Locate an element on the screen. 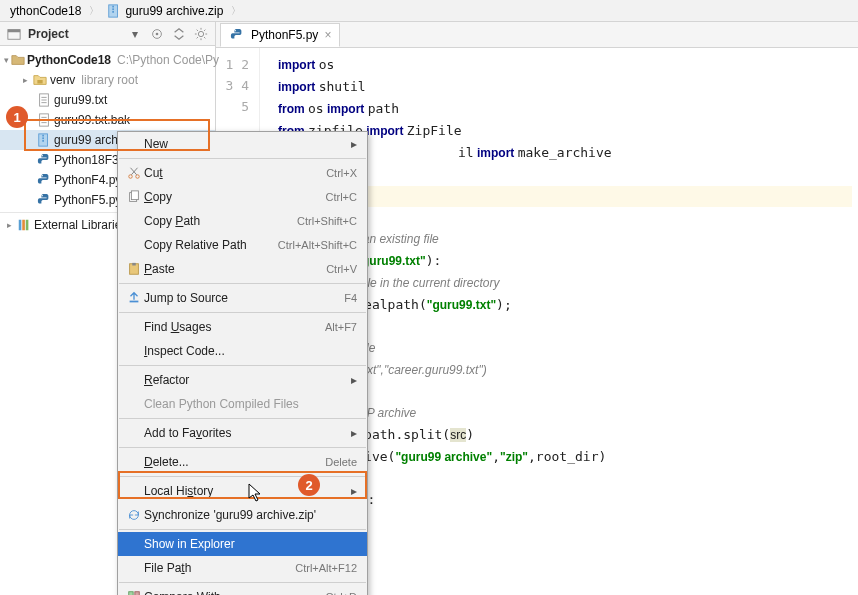  folder-icon is located at coordinates (18, 60).